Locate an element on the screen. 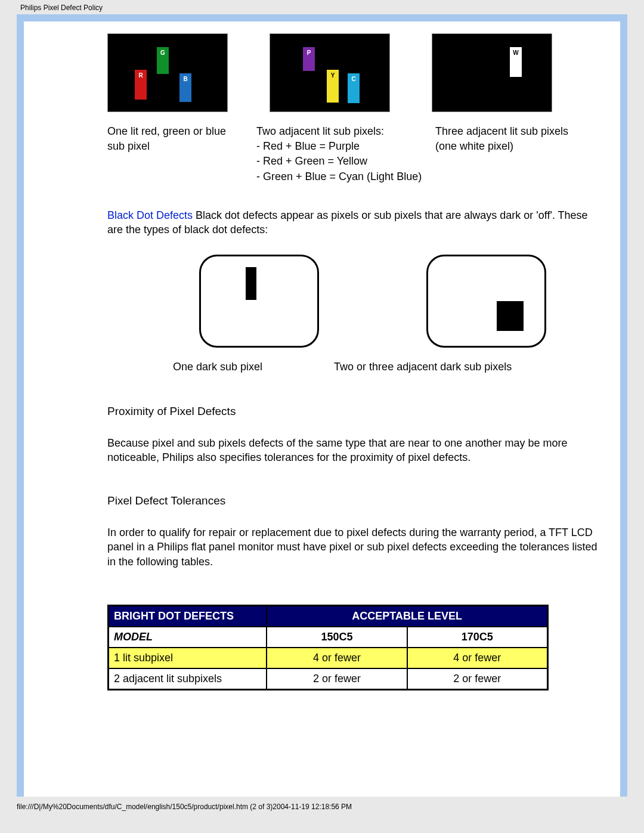 This screenshot has height=833, width=644. td-v2: 2 or fewer is located at coordinates (478, 679).